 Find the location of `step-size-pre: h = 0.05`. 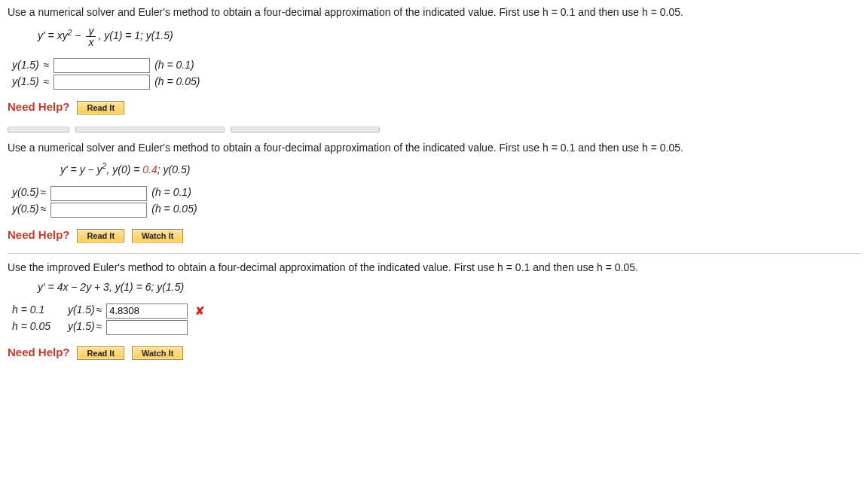

step-size-pre: h = 0.05 is located at coordinates (38, 326).